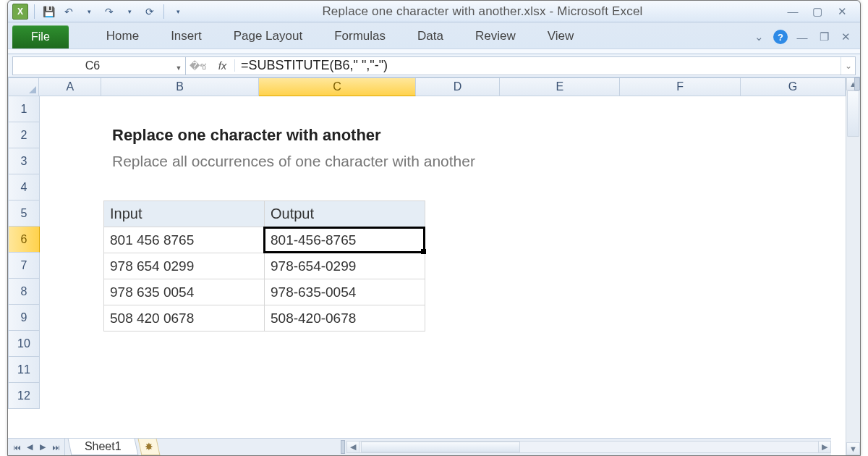 The image size is (868, 456). I want to click on row-header-2: 2, so click(24, 135).